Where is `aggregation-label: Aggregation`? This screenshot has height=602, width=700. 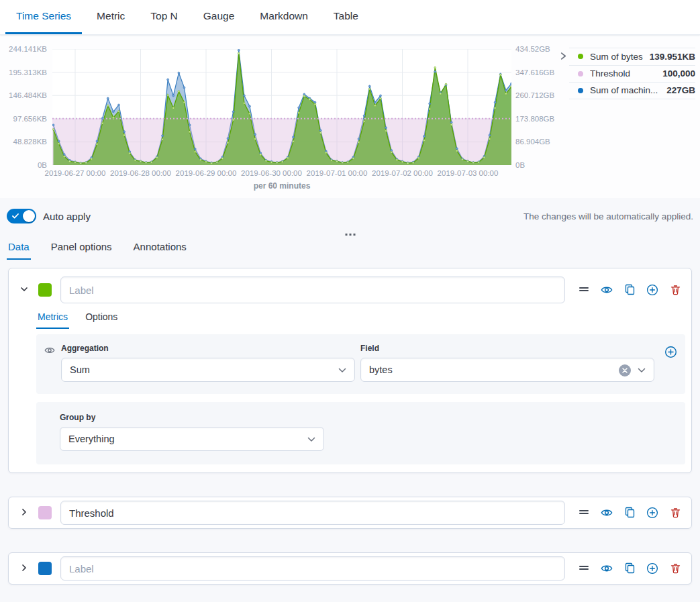 aggregation-label: Aggregation is located at coordinates (208, 348).